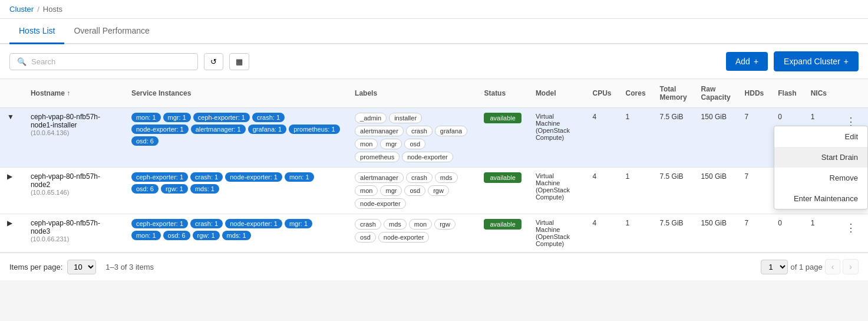  Describe the element at coordinates (774, 267) in the screenshot. I see `page-number-select: 1` at that location.